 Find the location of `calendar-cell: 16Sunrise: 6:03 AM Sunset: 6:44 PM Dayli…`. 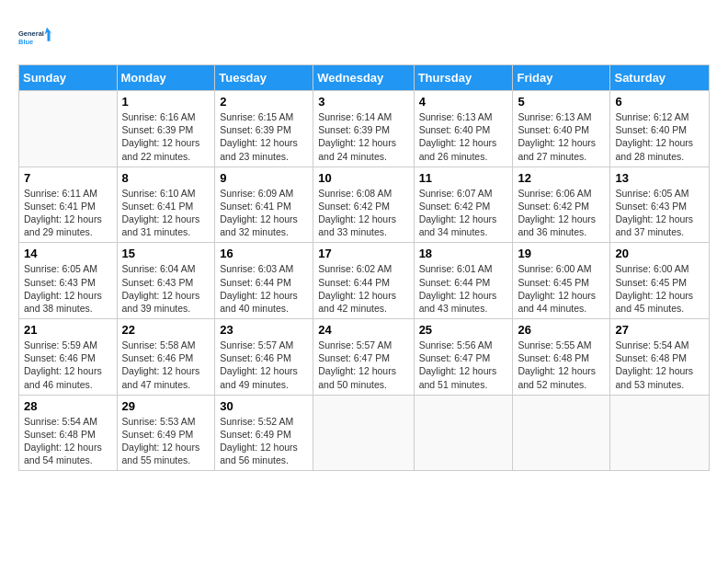

calendar-cell: 16Sunrise: 6:03 AM Sunset: 6:44 PM Dayli… is located at coordinates (265, 282).